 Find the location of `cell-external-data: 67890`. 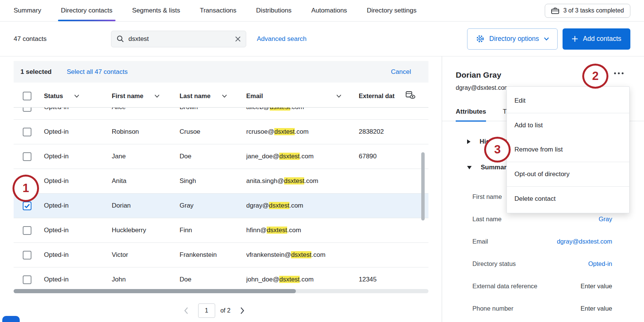

cell-external-data: 67890 is located at coordinates (394, 156).